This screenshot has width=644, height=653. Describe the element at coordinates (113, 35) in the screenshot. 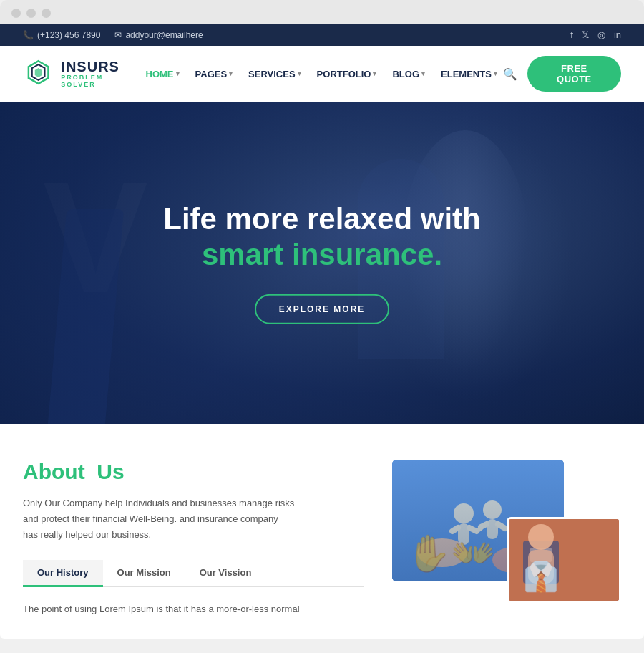

I see `top-bar-left: 📞 (+123) 456 7890 ✉ addyour@emailhere` at that location.